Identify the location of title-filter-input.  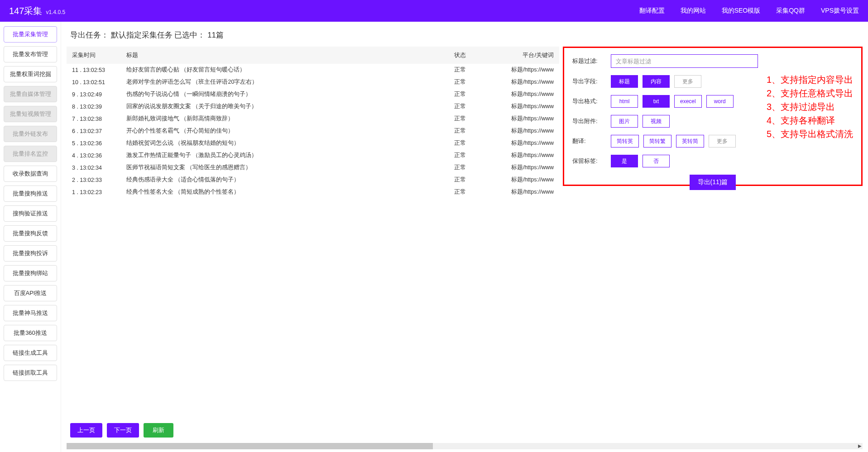
(685, 61).